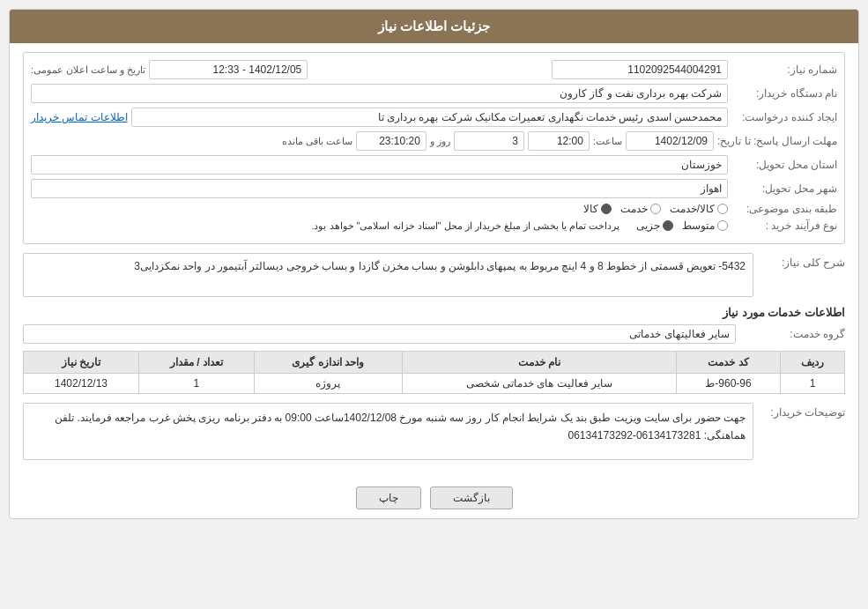 This screenshot has width=868, height=609. Describe the element at coordinates (640, 70) in the screenshot. I see `need-number-value: 1102092544004291` at that location.